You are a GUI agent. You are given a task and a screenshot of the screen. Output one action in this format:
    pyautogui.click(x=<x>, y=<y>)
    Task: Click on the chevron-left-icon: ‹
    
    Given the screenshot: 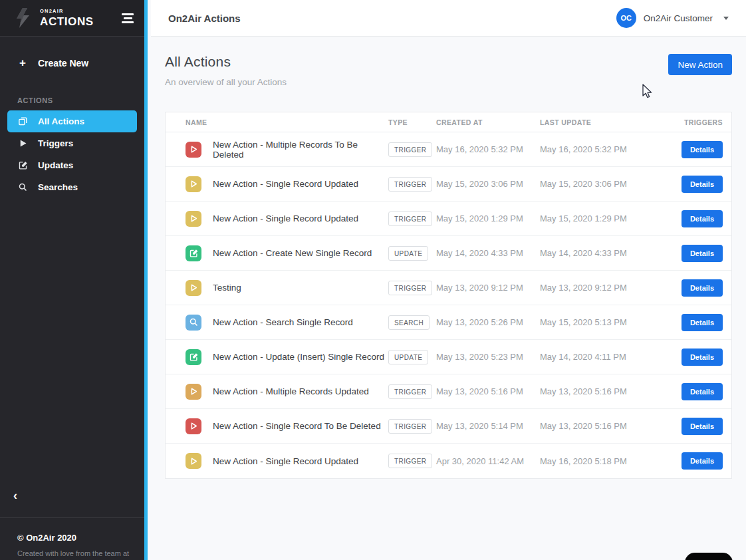 What is the action you would take?
    pyautogui.click(x=15, y=495)
    